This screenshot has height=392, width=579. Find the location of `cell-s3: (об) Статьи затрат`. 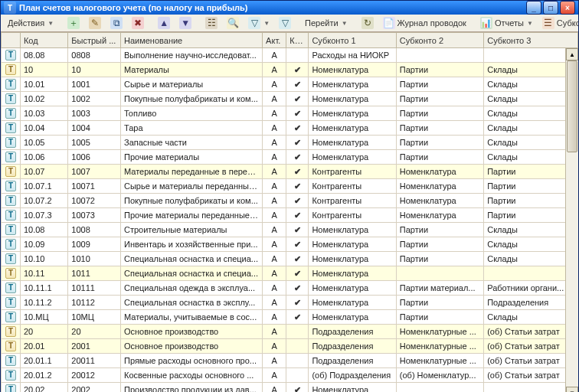

cell-s3: (об) Статьи затрат is located at coordinates (532, 346).